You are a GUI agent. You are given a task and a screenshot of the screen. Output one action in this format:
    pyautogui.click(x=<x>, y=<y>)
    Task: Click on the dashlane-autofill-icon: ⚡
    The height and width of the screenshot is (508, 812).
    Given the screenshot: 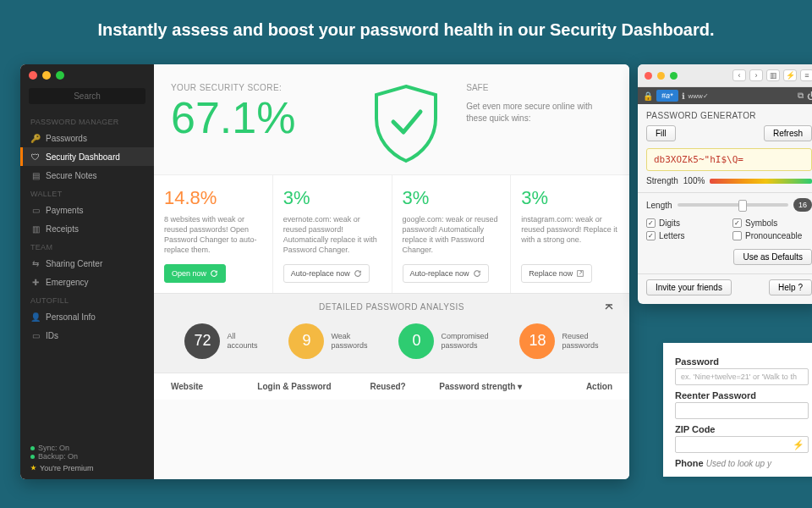 What is the action you would take?
    pyautogui.click(x=798, y=445)
    